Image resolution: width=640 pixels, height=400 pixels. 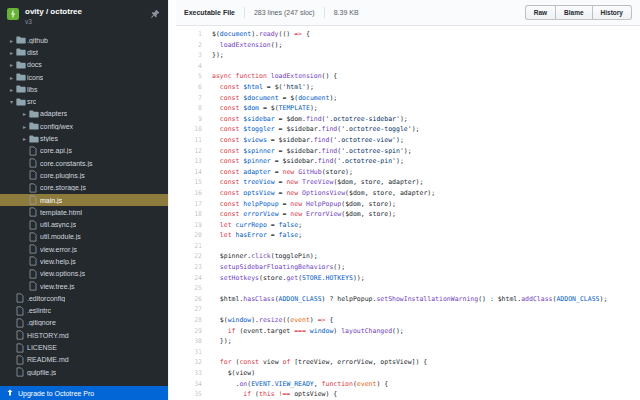 I want to click on line-number: 8, so click(x=194, y=108).